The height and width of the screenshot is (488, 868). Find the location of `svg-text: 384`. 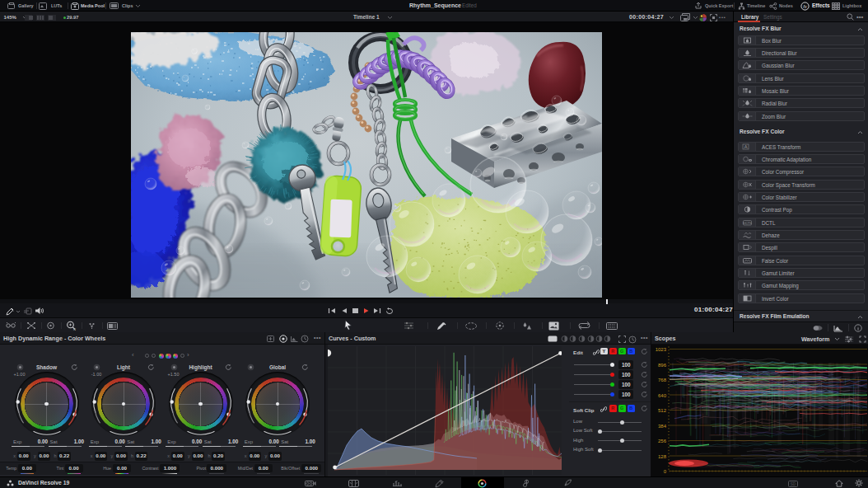

svg-text: 384 is located at coordinates (662, 426).